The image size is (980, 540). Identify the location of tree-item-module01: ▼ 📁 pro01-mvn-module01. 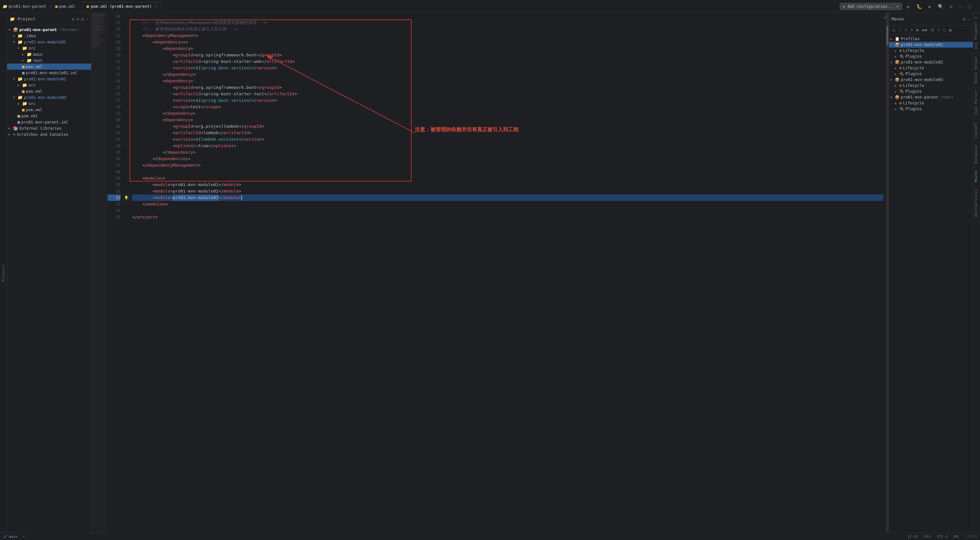
(49, 42).